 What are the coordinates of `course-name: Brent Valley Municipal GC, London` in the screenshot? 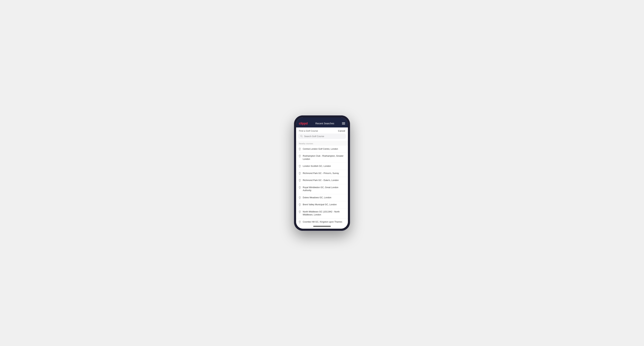 It's located at (320, 205).